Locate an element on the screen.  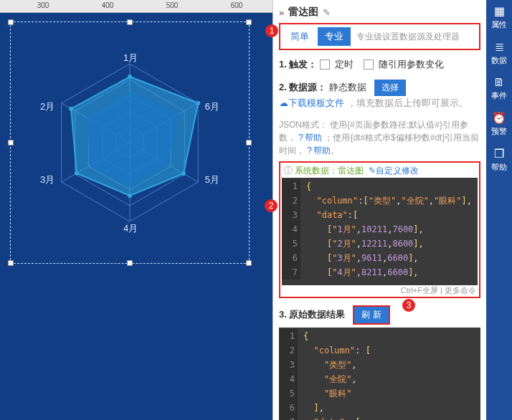
sidebar-item-label: 预警 is located at coordinates (499, 132).